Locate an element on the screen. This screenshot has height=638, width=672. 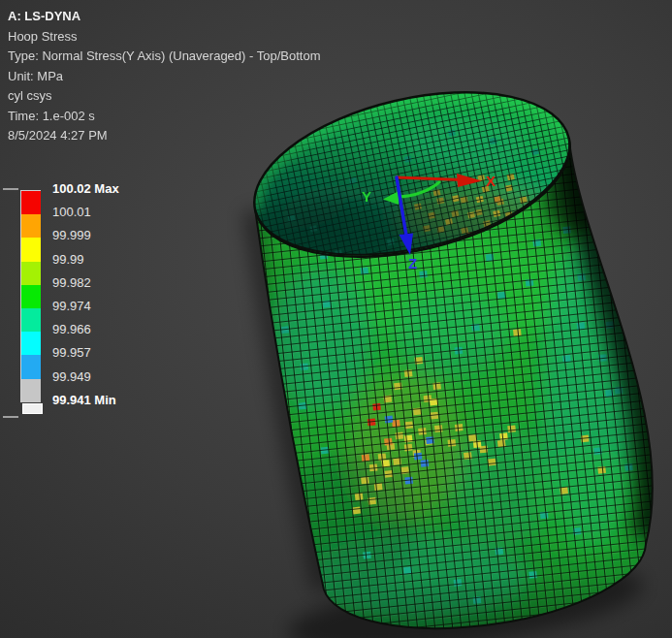
legend-label: 99.999 is located at coordinates (72, 235).